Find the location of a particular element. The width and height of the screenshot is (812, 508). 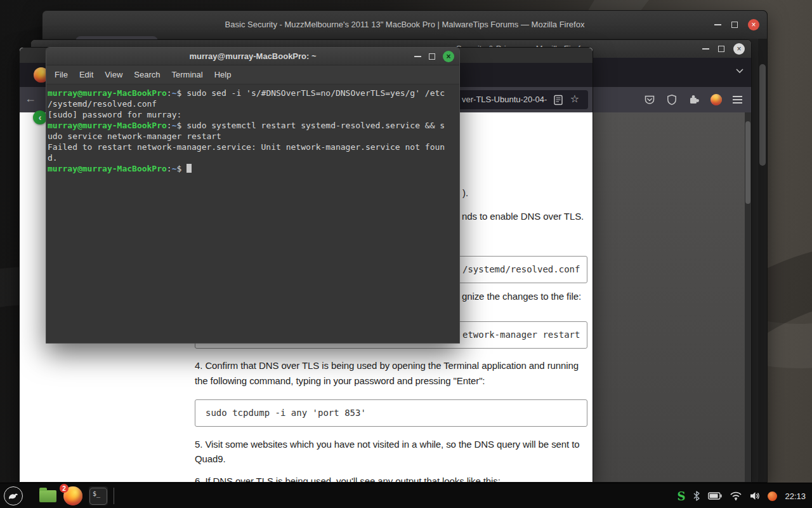

menu-item-help: Help is located at coordinates (223, 75).